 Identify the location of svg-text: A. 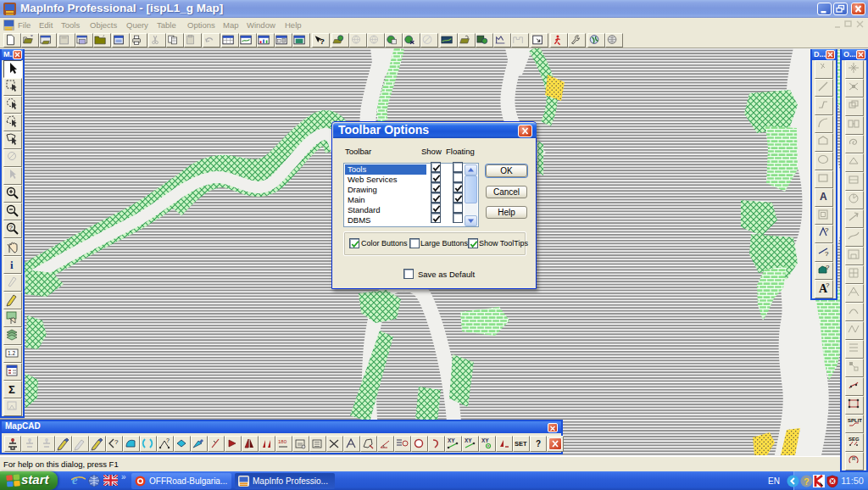
(824, 197).